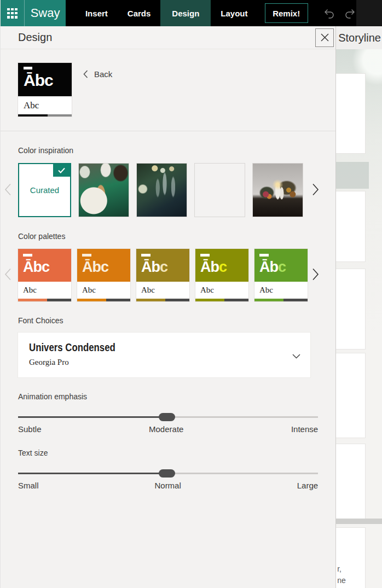 The width and height of the screenshot is (382, 588). What do you see at coordinates (339, 569) in the screenshot?
I see `storyline-card-text-fragment: r,` at bounding box center [339, 569].